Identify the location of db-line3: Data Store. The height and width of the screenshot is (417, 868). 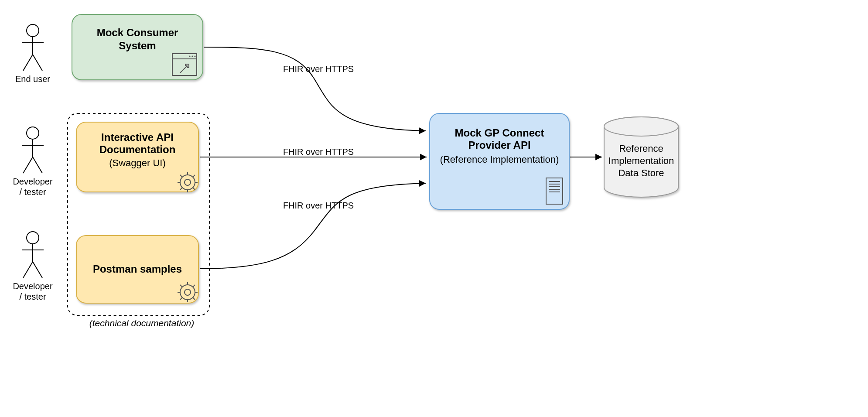
(641, 173).